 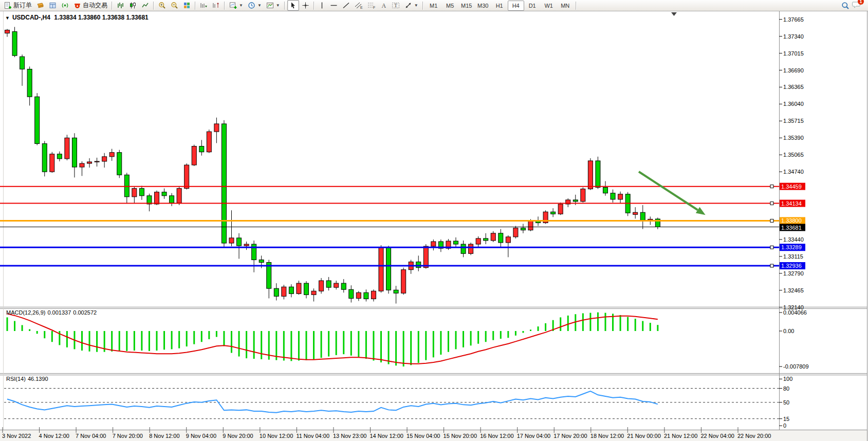 I want to click on timeframe-W1: W1, so click(x=549, y=6).